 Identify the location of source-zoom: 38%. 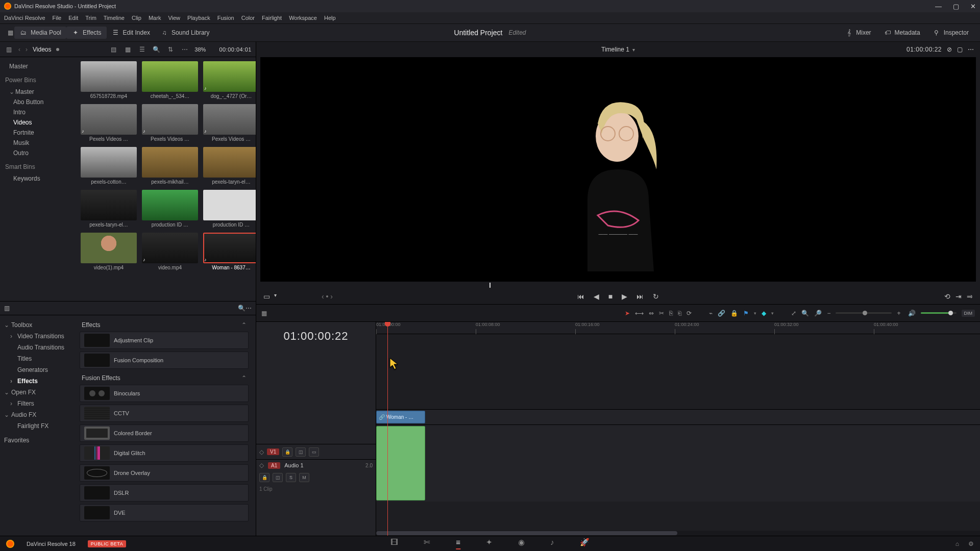
(200, 49).